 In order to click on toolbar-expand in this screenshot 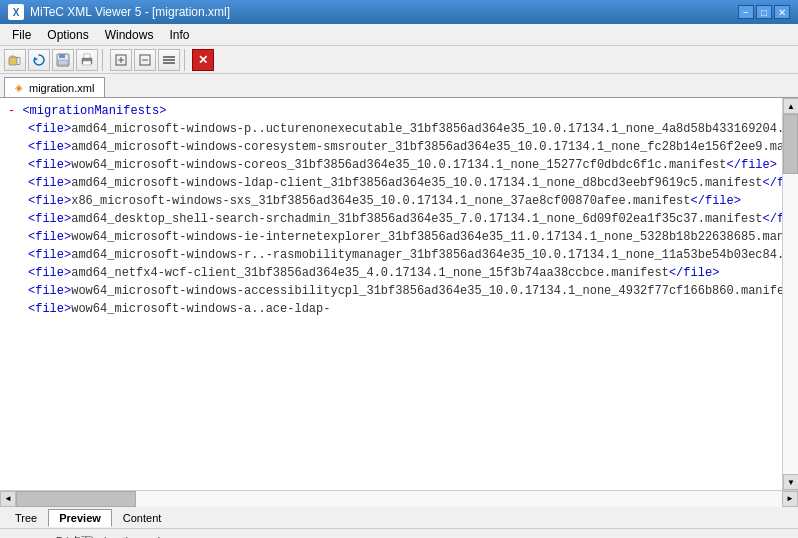, I will do `click(121, 60)`.